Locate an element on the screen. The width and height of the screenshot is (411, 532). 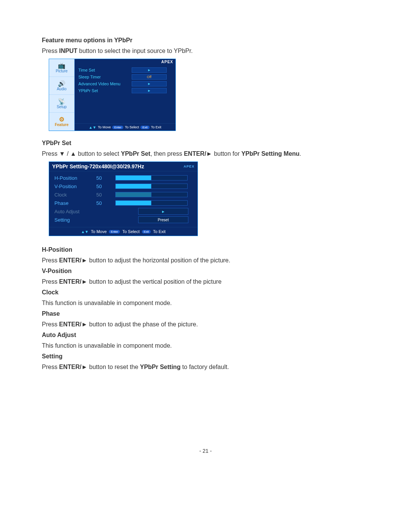
feature-icon: ⚙ is located at coordinates (62, 120).